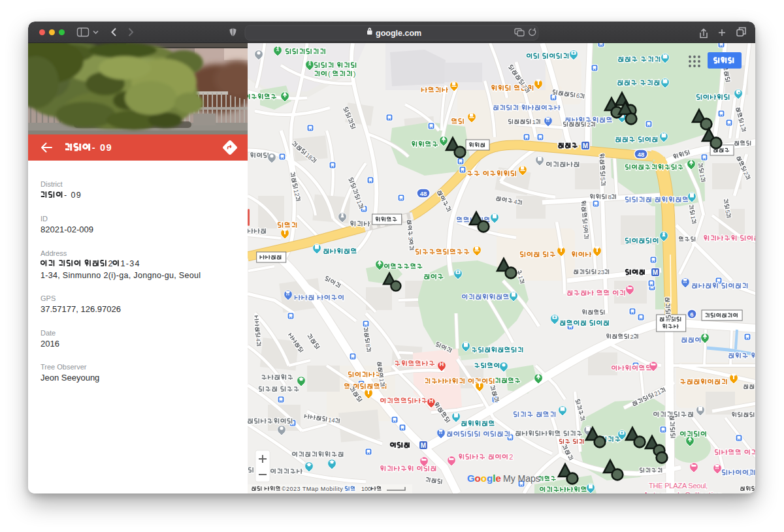 Image resolution: width=784 pixels, height=532 pixels. I want to click on svg-text: 23, so click(601, 272).